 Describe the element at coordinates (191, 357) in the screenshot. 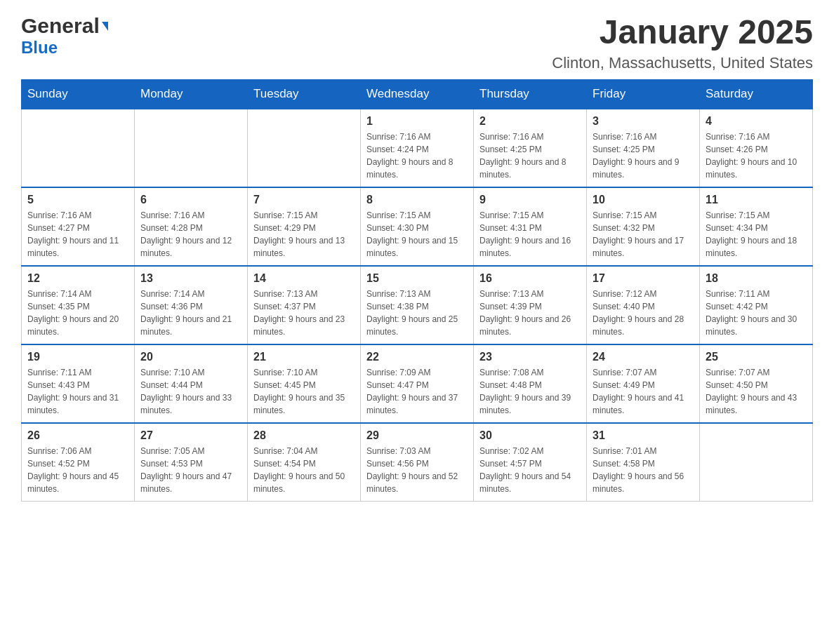

I see `day-number: 20` at that location.